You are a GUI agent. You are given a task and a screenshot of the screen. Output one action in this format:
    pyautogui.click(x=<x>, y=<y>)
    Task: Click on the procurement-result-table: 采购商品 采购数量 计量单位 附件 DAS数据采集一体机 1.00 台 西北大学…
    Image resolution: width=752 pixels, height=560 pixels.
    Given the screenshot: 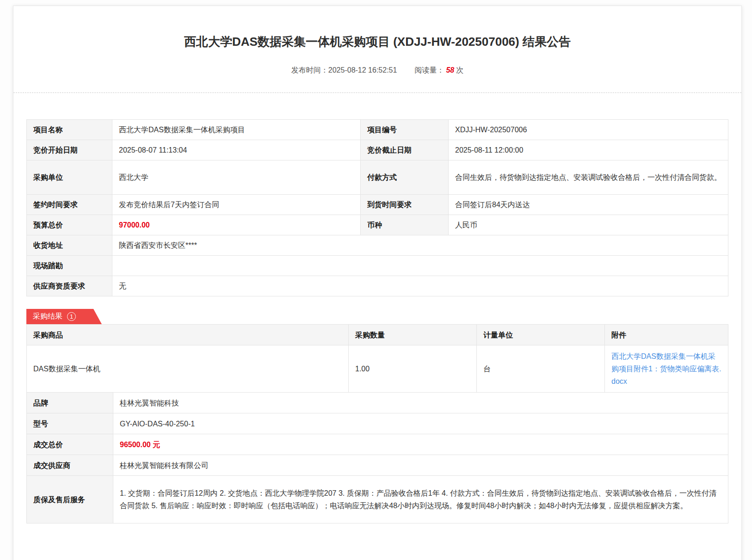 What is the action you would take?
    pyautogui.click(x=377, y=358)
    